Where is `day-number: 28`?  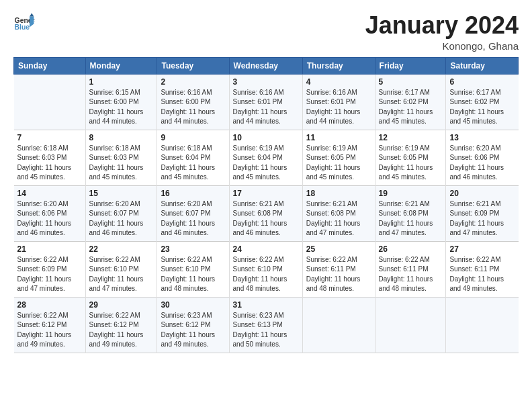 day-number: 28 is located at coordinates (50, 305).